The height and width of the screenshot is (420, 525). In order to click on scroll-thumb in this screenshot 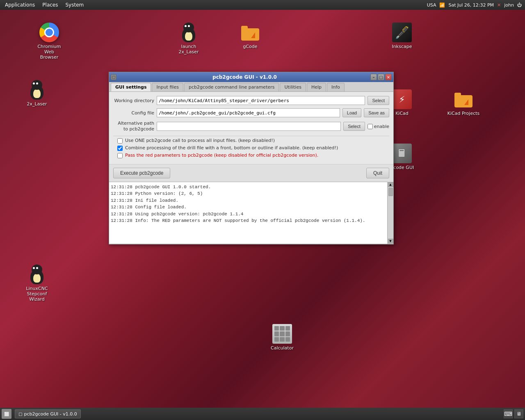, I will do `click(390, 192)`.